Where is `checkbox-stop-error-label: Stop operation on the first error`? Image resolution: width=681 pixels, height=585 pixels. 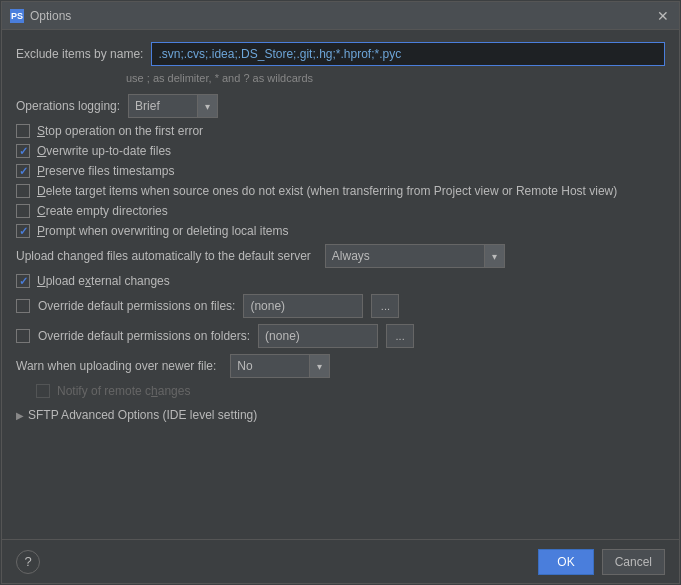
checkbox-stop-error-label: Stop operation on the first error is located at coordinates (120, 131).